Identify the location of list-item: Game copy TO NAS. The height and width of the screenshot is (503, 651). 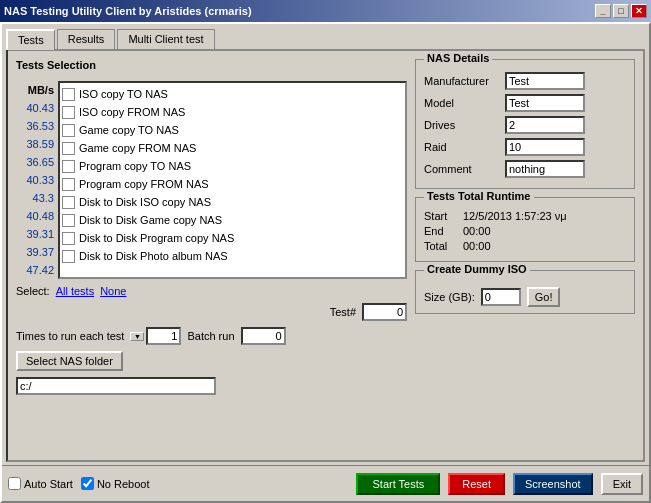
(232, 130).